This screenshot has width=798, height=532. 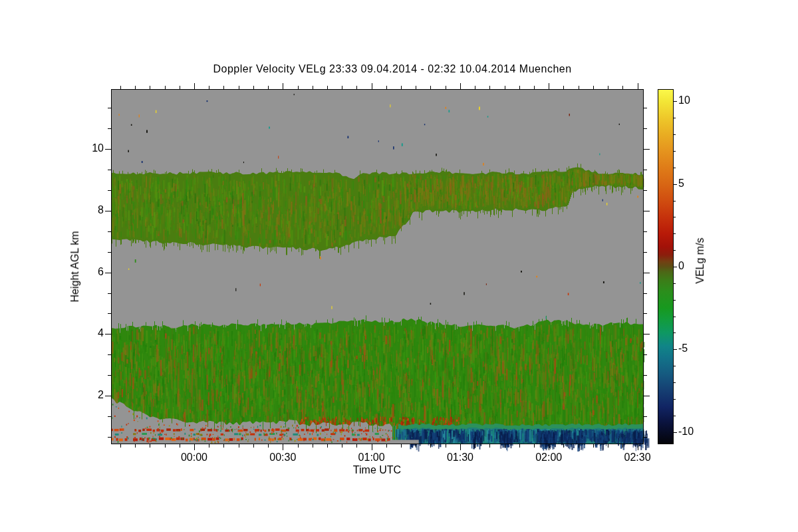 What do you see at coordinates (372, 458) in the screenshot?
I see `x-tick-label: 01:00` at bounding box center [372, 458].